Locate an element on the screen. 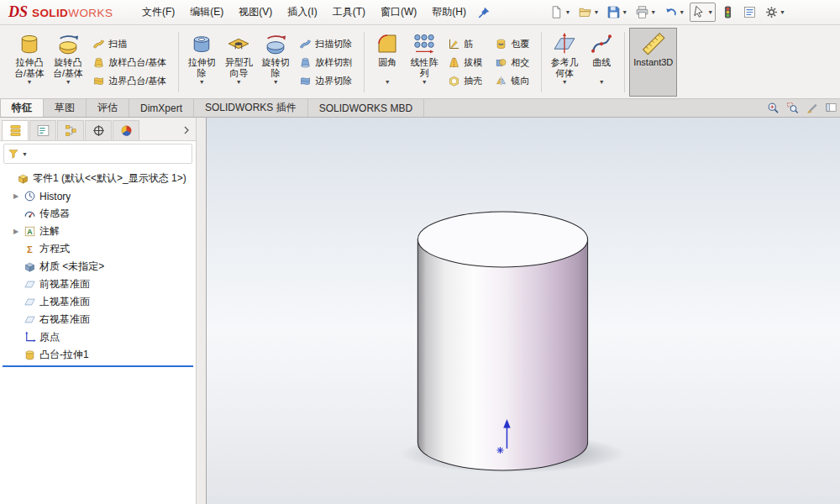 The width and height of the screenshot is (840, 504). tree-item-5: 前视基准面 is located at coordinates (97, 284).